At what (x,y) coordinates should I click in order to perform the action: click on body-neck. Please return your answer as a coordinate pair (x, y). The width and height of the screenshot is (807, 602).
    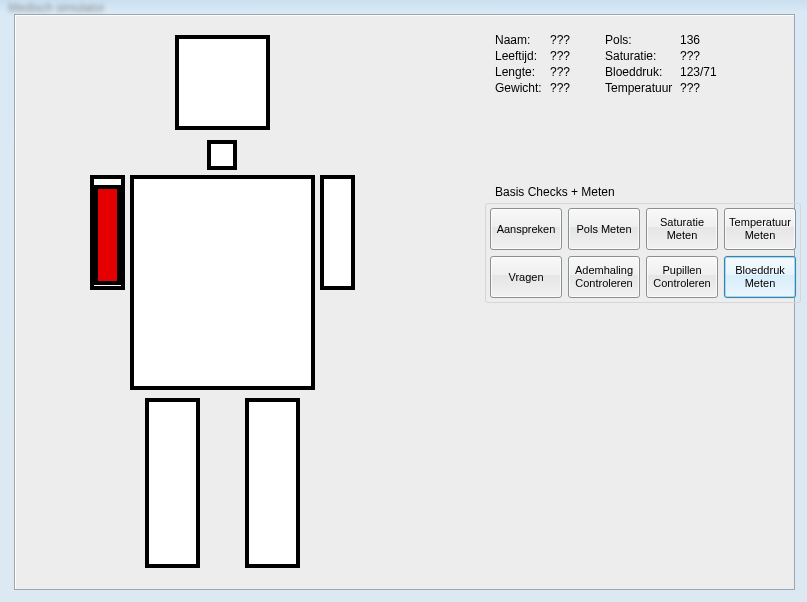
    Looking at the image, I should click on (222, 155).